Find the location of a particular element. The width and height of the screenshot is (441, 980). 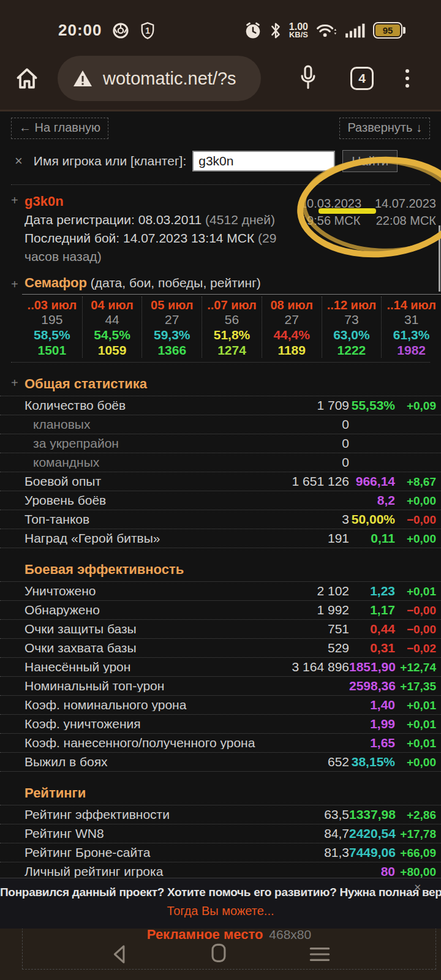

divider is located at coordinates (221, 363).